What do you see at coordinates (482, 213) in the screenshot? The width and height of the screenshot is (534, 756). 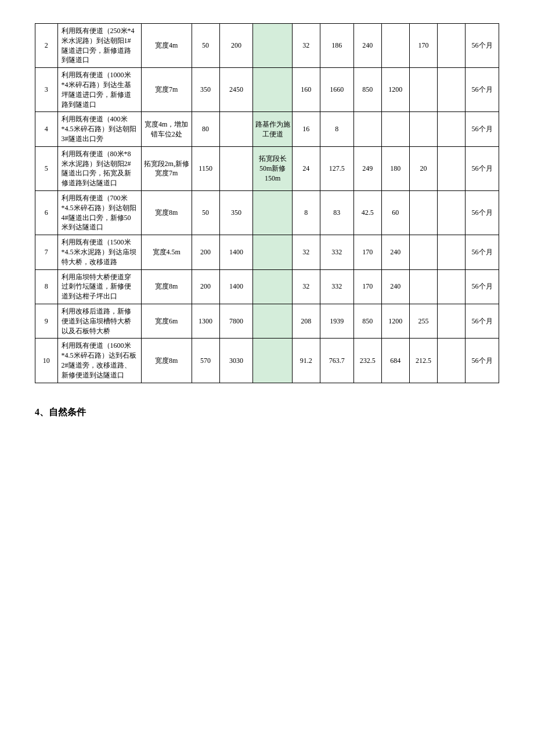 I see `table-cell-4-12: 56个月` at bounding box center [482, 213].